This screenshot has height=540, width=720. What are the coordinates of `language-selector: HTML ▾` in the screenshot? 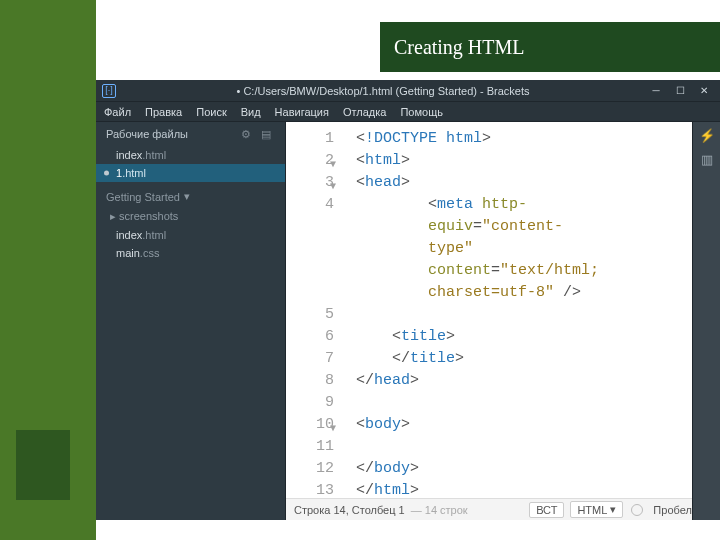 It's located at (596, 510).